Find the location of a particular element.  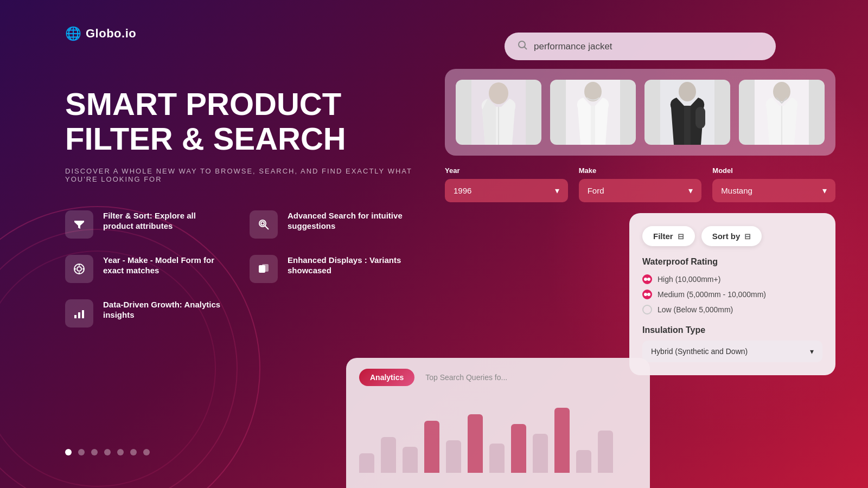

analytics-header: Analytics Top Search Queries fo... is located at coordinates (498, 377).